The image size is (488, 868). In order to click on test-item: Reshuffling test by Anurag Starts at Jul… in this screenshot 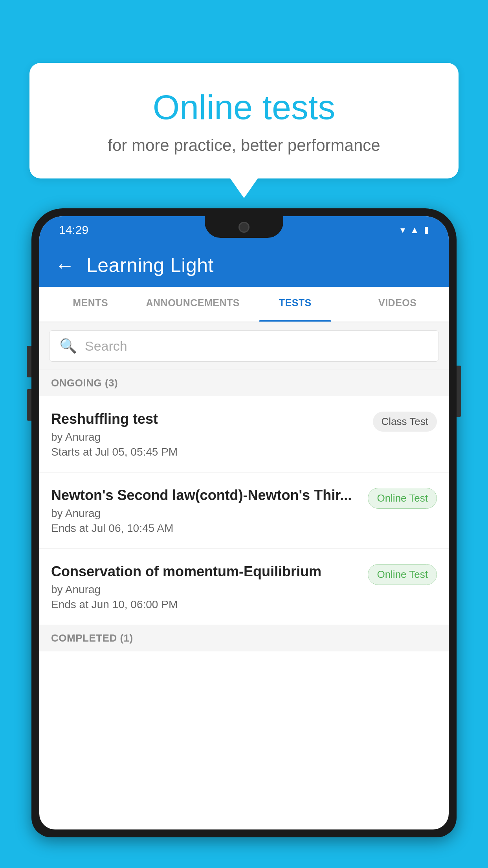, I will do `click(244, 434)`.